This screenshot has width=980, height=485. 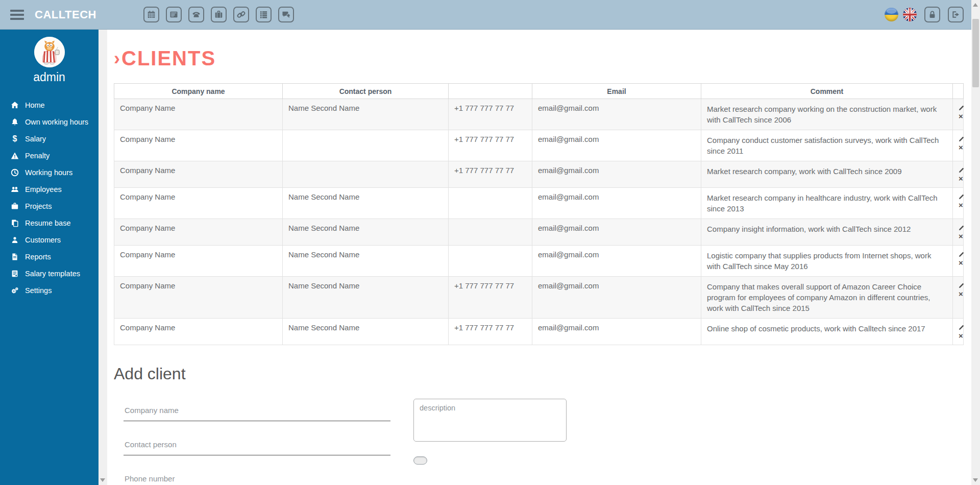 I want to click on users-icon, so click(x=15, y=189).